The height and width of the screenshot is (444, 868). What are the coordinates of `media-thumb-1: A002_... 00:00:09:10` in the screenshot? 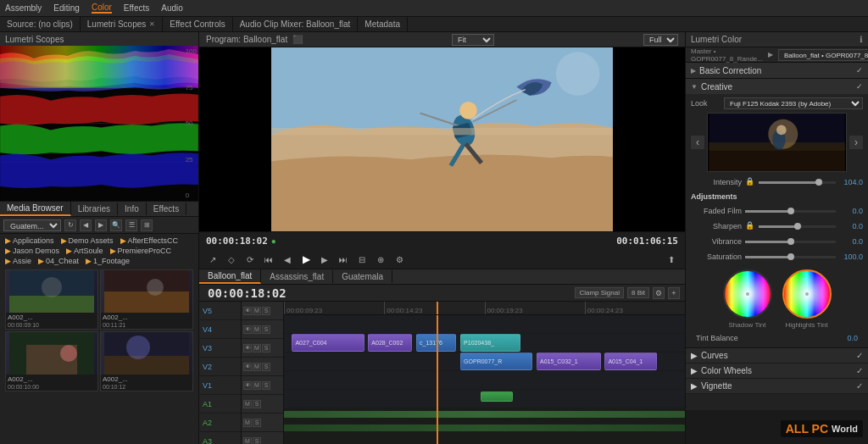 It's located at (52, 300).